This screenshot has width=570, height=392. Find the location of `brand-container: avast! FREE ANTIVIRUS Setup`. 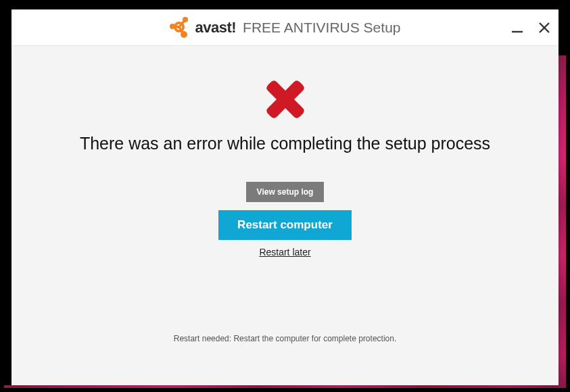

brand-container: avast! FREE ANTIVIRUS Setup is located at coordinates (285, 28).